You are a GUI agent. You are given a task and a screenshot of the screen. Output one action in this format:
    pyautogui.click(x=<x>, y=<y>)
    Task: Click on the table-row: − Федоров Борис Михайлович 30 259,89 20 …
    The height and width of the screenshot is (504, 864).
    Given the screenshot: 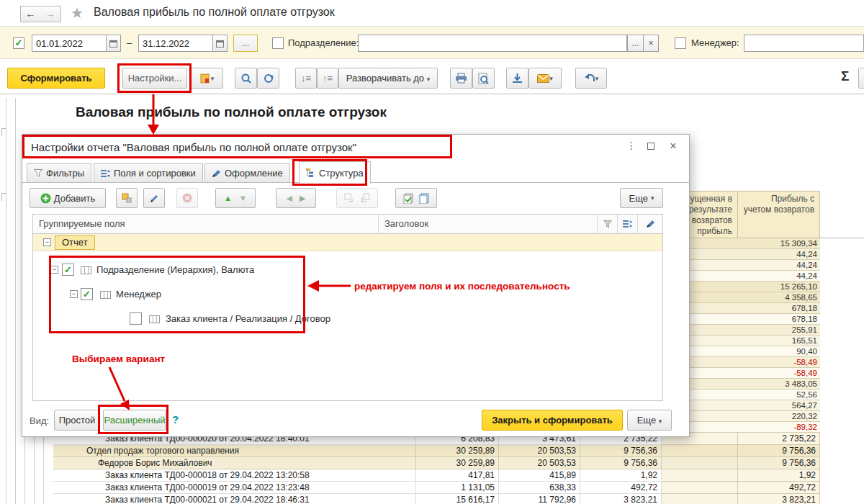 What is the action you would take?
    pyautogui.click(x=432, y=464)
    